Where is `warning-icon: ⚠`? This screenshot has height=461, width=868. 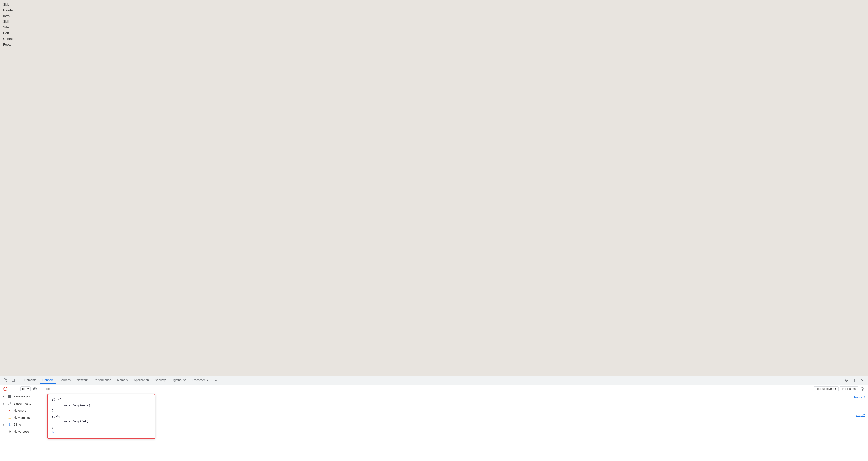
warning-icon: ⚠ is located at coordinates (9, 418).